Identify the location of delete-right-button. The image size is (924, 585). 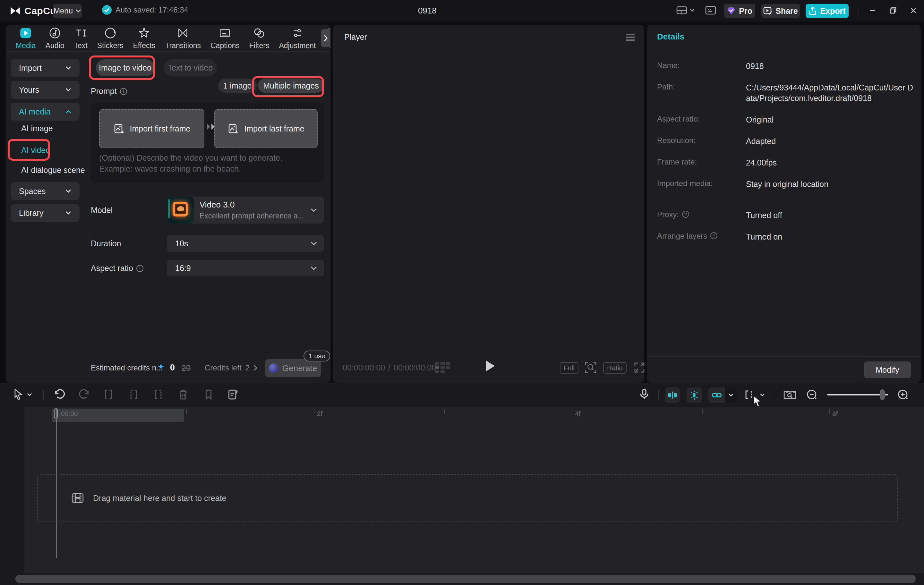
(158, 395).